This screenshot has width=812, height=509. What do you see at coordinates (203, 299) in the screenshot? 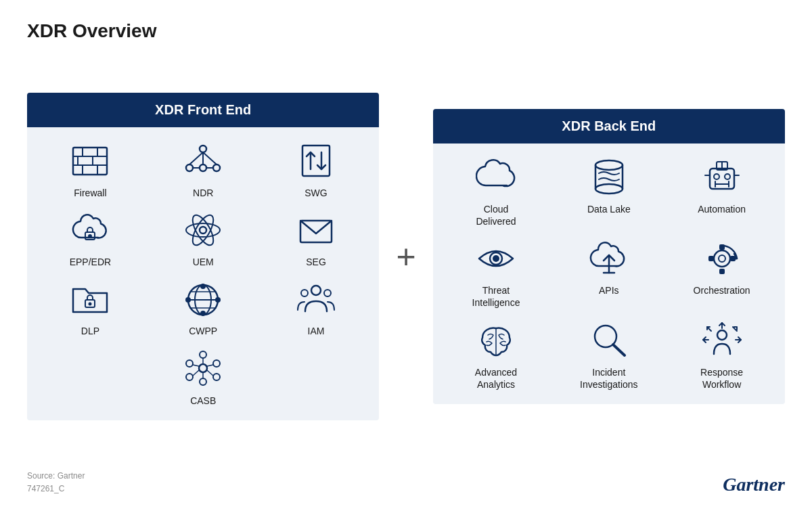
I see `cwpp-icon` at bounding box center [203, 299].